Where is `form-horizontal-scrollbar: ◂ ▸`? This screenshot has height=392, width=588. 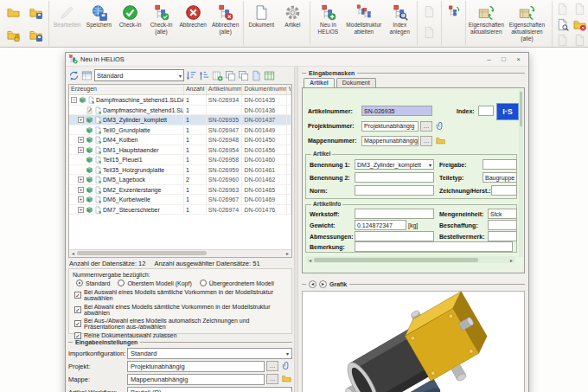
form-horizontal-scrollbar: ◂ ▸ is located at coordinates (411, 260).